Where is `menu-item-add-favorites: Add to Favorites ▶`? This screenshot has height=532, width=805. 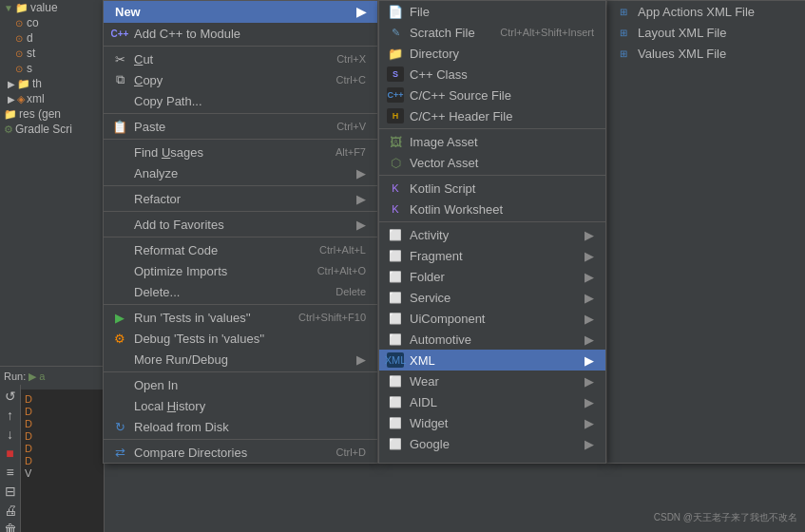
menu-item-add-favorites: Add to Favorites ▶ is located at coordinates (240, 224).